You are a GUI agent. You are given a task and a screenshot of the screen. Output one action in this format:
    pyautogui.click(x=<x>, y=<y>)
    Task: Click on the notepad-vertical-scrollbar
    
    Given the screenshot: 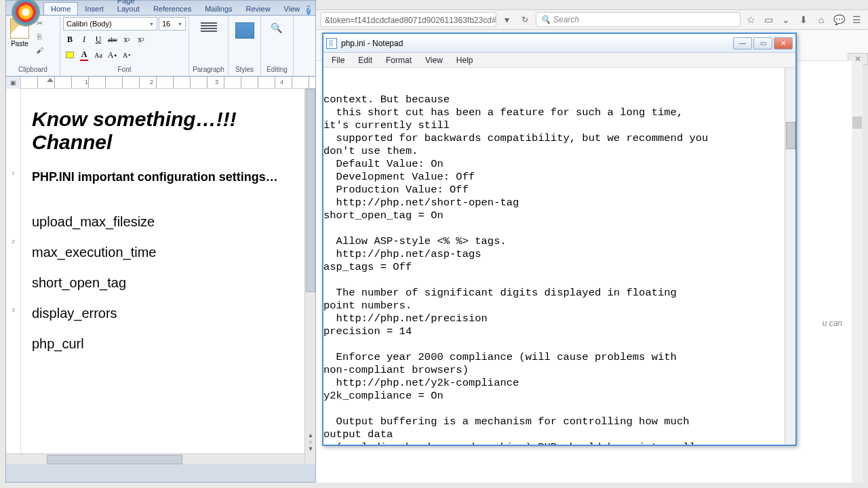 What is the action you would take?
    pyautogui.click(x=790, y=256)
    